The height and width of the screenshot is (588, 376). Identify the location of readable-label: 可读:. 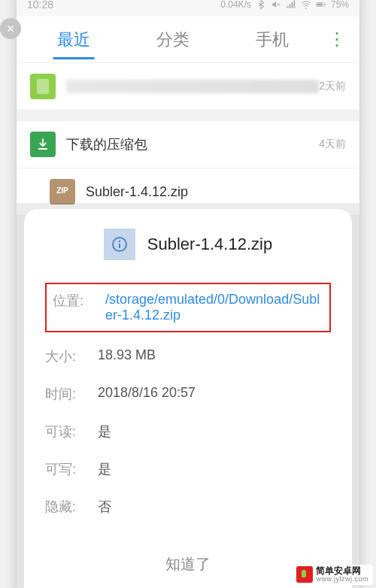
(71, 432).